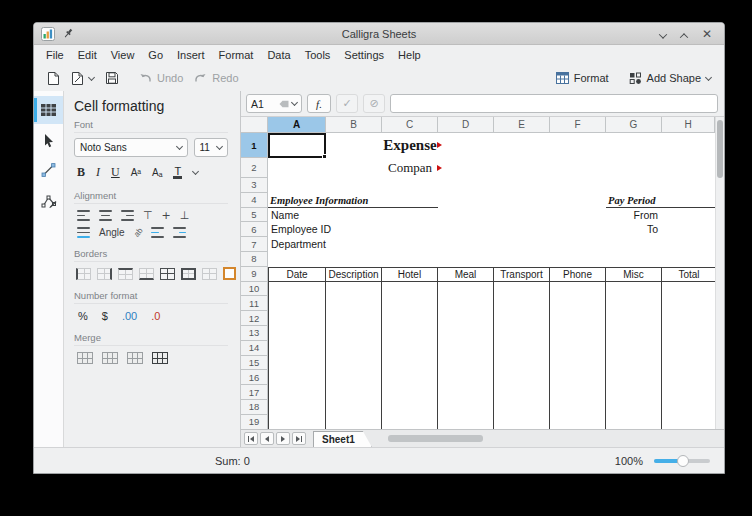 Image resolution: width=752 pixels, height=516 pixels. What do you see at coordinates (670, 78) in the screenshot?
I see `add-shape-button: Add Shape` at bounding box center [670, 78].